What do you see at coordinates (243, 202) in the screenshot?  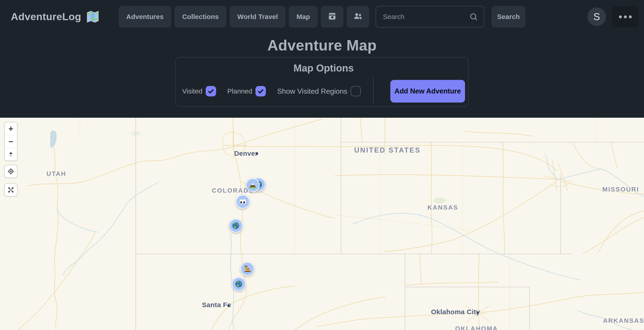 I see `eyes-icon` at bounding box center [243, 202].